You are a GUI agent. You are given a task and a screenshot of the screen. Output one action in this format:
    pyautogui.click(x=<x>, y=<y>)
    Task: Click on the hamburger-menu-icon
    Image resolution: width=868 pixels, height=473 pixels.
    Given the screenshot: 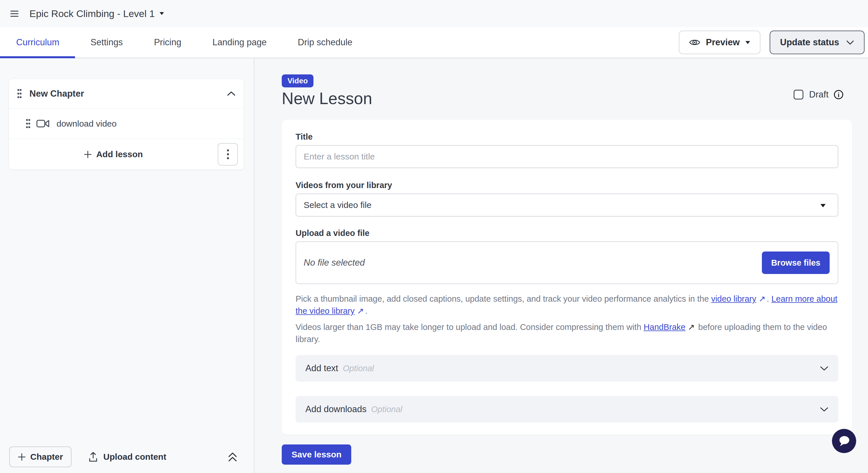 What is the action you would take?
    pyautogui.click(x=14, y=14)
    